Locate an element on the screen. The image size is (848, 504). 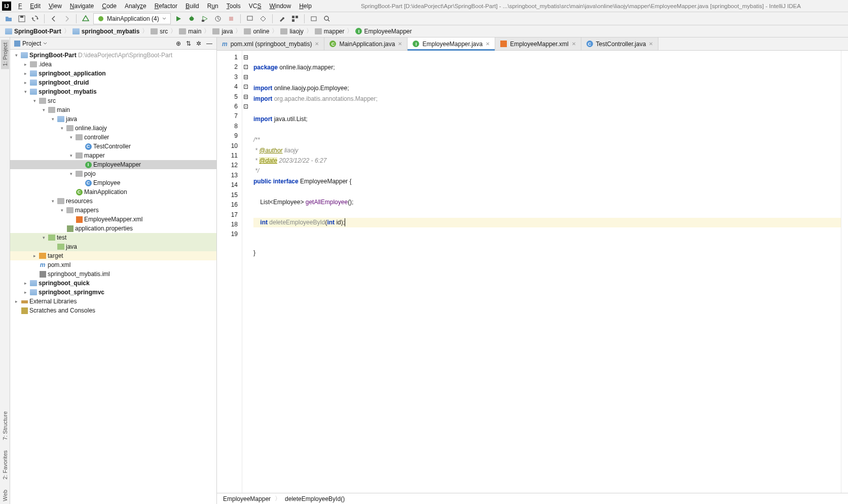
tree-item: ▾controller is located at coordinates (114, 137).